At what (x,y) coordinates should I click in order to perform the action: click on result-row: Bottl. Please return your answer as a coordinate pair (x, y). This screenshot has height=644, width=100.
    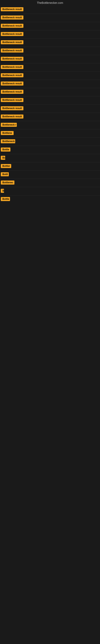
    Looking at the image, I should click on (50, 175).